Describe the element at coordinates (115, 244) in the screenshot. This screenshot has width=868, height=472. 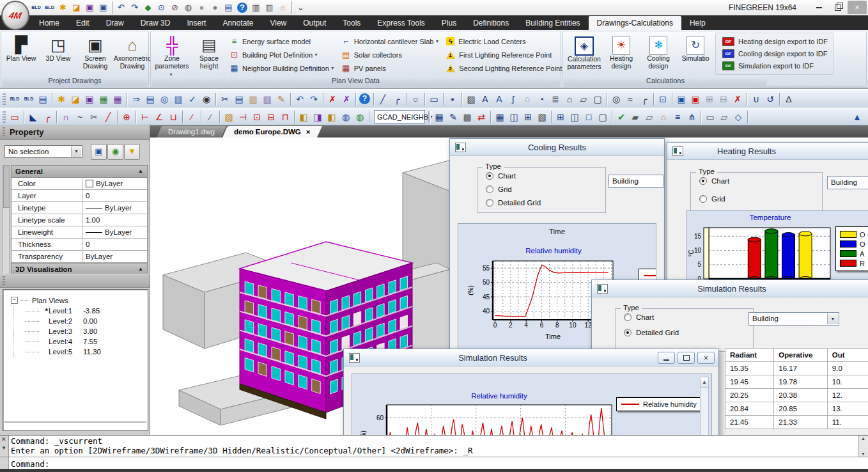
I see `property-value: 0` at that location.